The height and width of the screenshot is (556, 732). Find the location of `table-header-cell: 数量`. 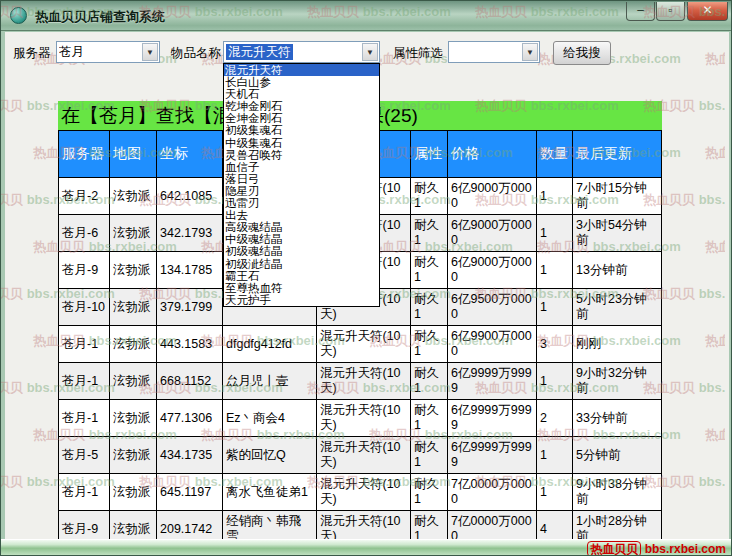

table-header-cell: 数量 is located at coordinates (555, 154).